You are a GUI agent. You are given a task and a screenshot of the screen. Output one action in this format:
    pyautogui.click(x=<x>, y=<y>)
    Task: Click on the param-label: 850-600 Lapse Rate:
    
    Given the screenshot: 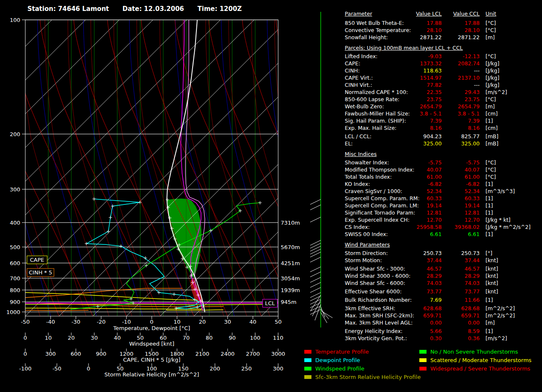 What is the action you would take?
    pyautogui.click(x=375, y=99)
    